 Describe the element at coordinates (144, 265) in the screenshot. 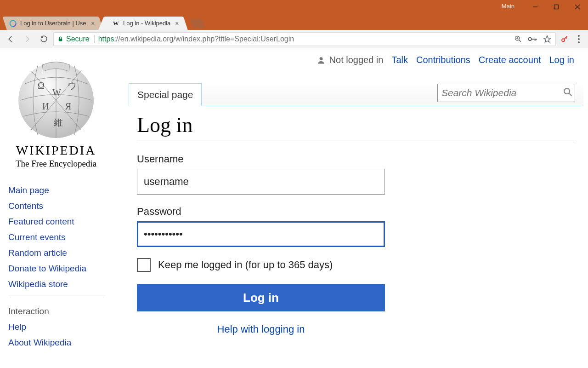

I see `keep-logged-checkbox` at that location.